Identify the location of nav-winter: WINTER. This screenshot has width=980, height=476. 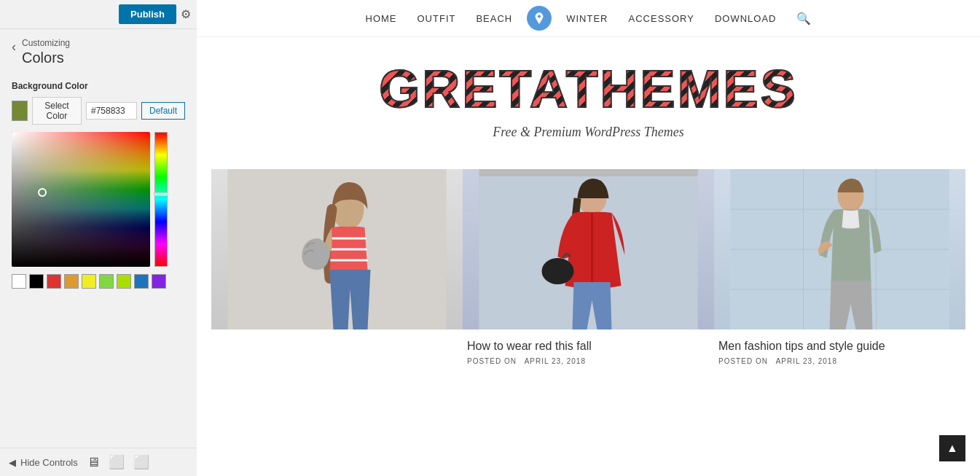
(587, 19).